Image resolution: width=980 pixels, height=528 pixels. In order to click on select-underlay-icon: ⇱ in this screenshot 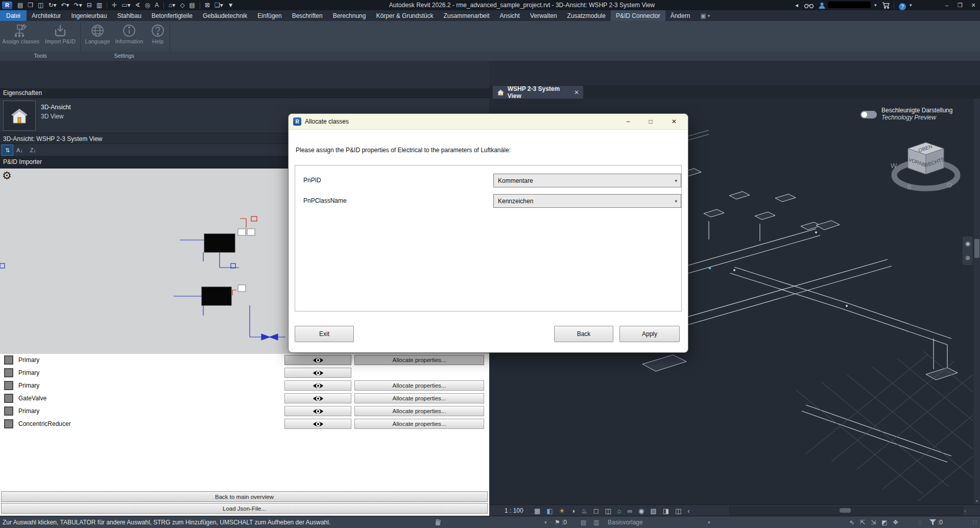, I will do `click(863, 522)`.